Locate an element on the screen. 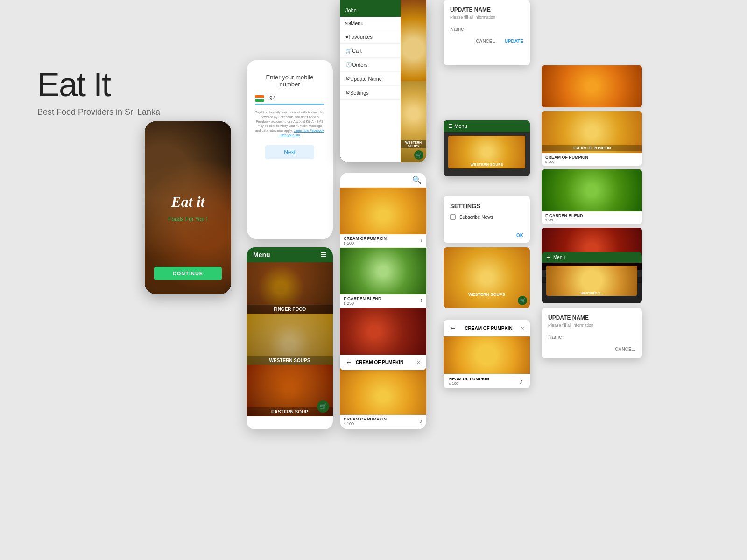  drawer-settings-item: ⚙ Settings is located at coordinates (370, 93).